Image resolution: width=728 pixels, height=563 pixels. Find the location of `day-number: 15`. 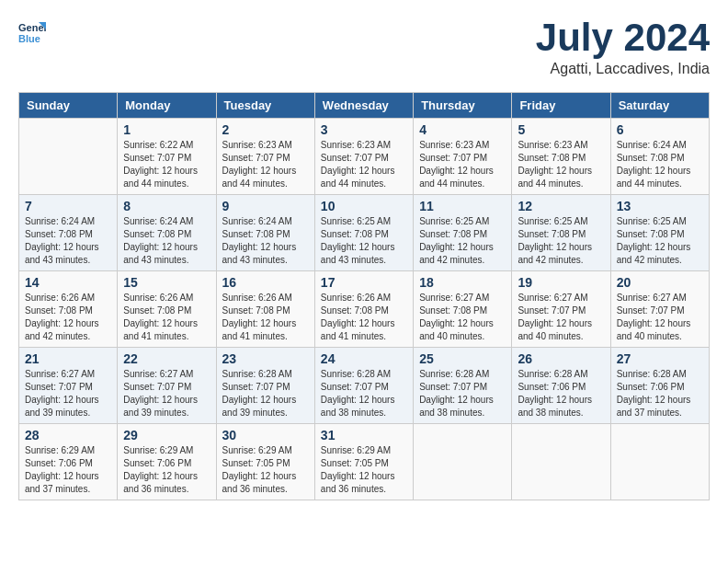

day-number: 15 is located at coordinates (166, 282).